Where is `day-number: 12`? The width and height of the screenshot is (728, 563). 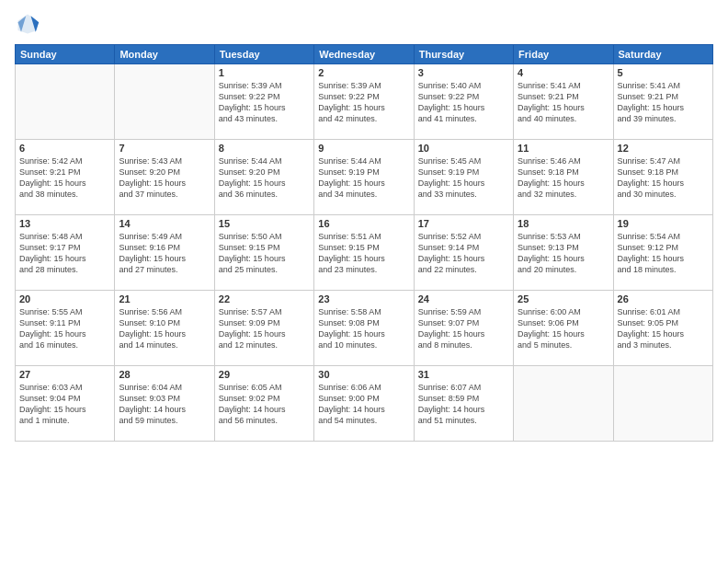
day-number: 12 is located at coordinates (664, 148).